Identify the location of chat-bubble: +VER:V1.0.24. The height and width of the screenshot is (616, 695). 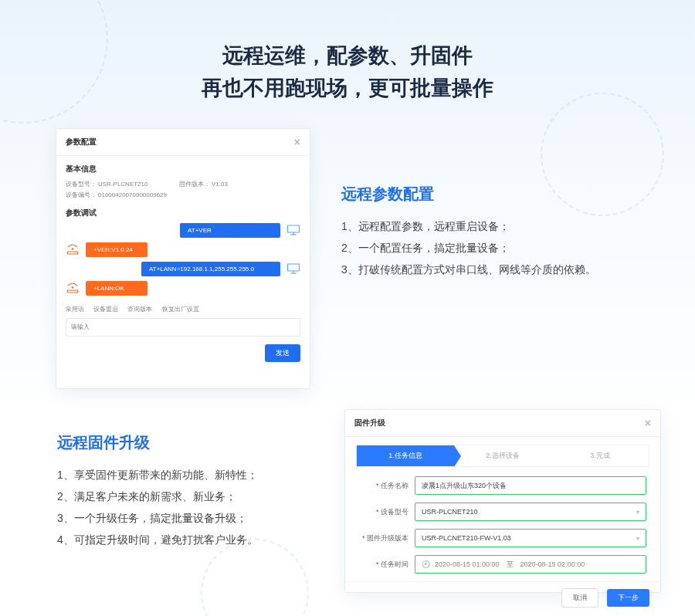
(117, 250).